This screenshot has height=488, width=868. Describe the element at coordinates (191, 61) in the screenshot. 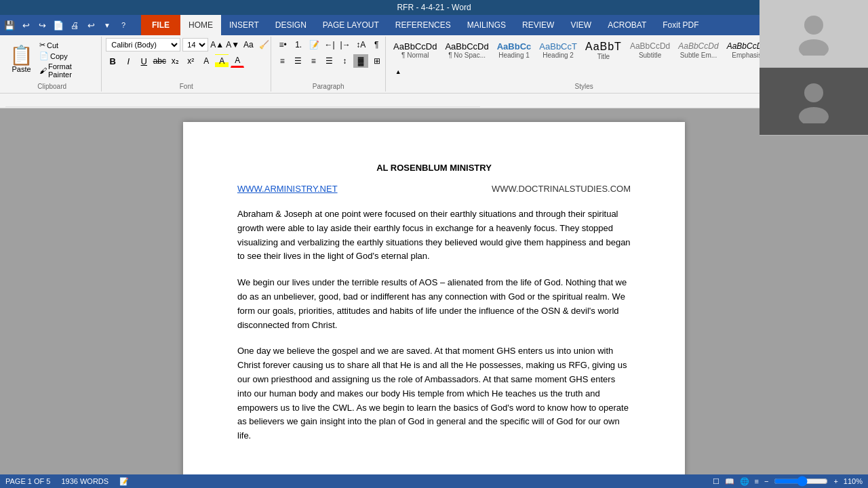

I see `superscript-button: x²` at that location.